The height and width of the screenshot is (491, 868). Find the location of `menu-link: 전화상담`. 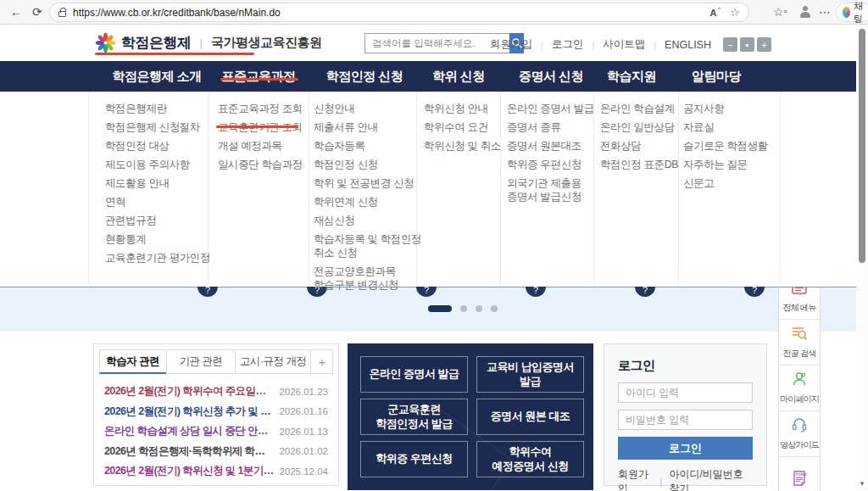

menu-link: 전화상담 is located at coordinates (639, 146).